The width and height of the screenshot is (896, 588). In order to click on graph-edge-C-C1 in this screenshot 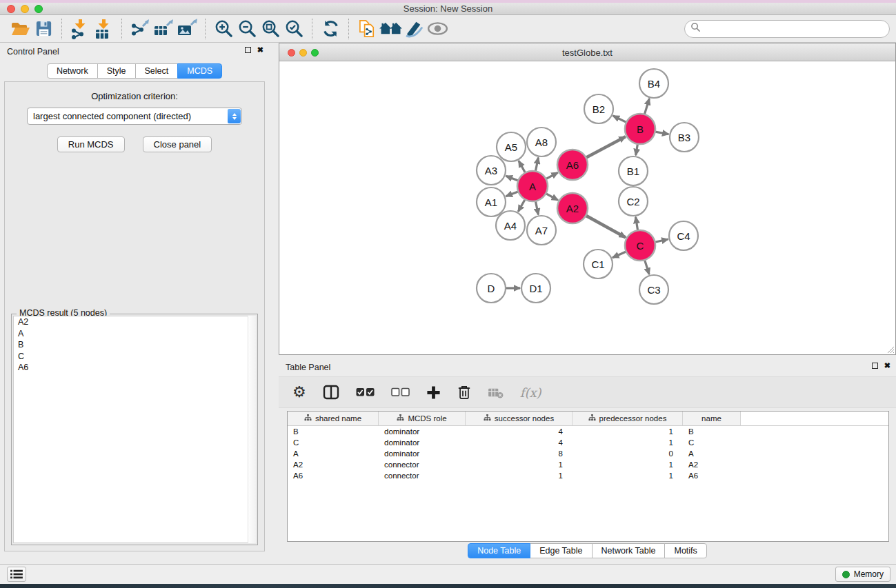, I will do `click(619, 254)`.